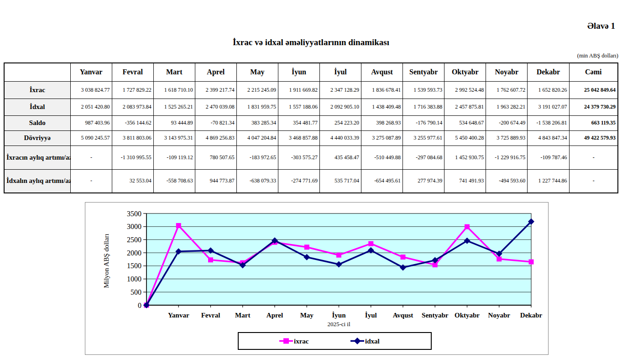 Image resolution: width=622 pixels, height=364 pixels. Describe the element at coordinates (465, 123) in the screenshot. I see `table-cell: 534 648.67` at that location.